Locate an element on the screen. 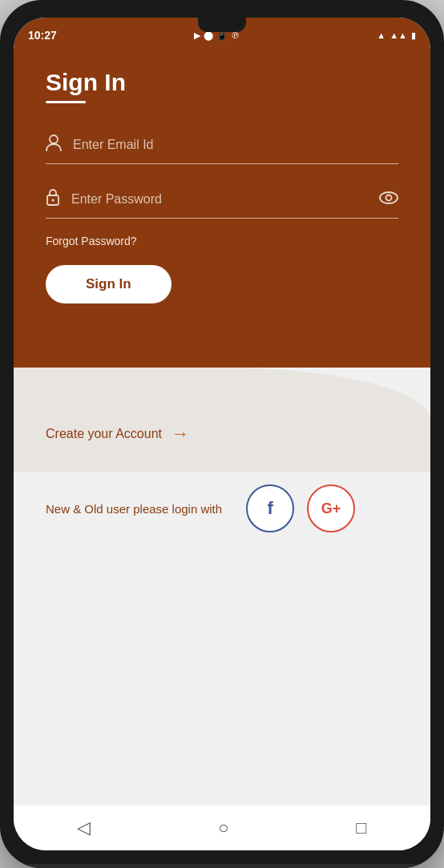 The width and height of the screenshot is (444, 868). create-account-link: Create your Account is located at coordinates (104, 434).